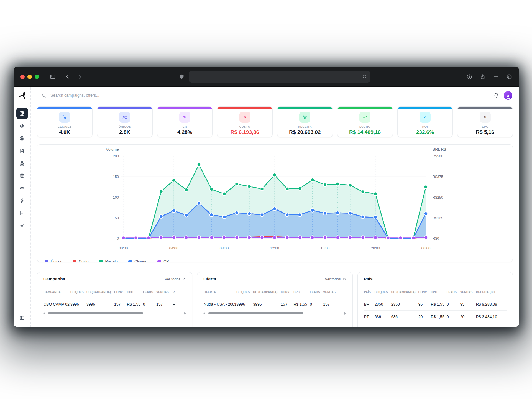 This screenshot has width=532, height=399. I want to click on svg-text: R$375, so click(438, 177).